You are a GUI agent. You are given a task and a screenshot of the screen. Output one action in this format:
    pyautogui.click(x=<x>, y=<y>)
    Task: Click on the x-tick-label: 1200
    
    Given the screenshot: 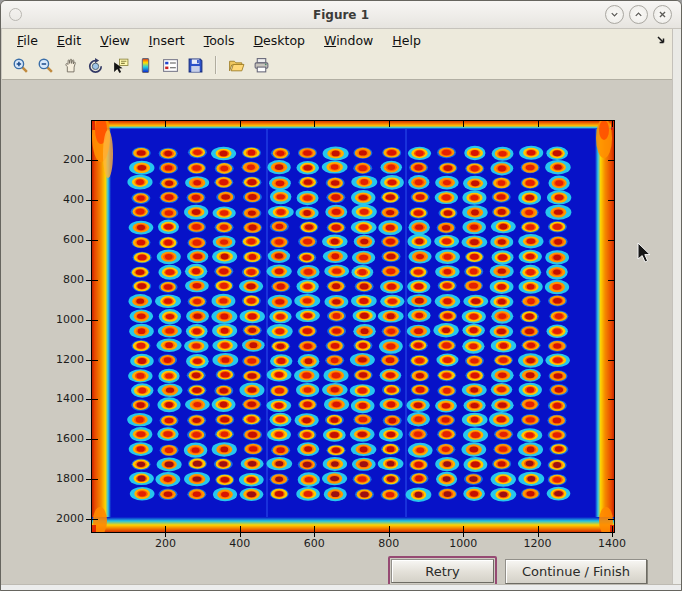 What is the action you would take?
    pyautogui.click(x=538, y=544)
    